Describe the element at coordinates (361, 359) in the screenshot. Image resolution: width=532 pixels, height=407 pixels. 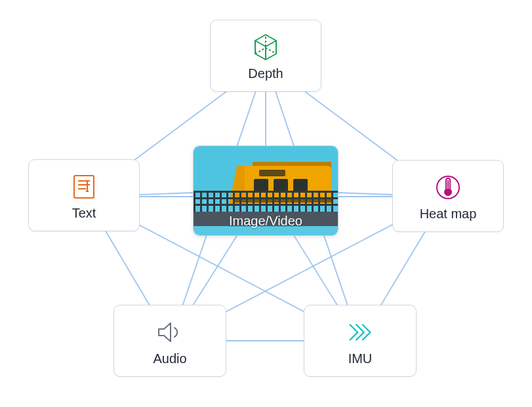
I see `node-imu-label: IMU` at that location.